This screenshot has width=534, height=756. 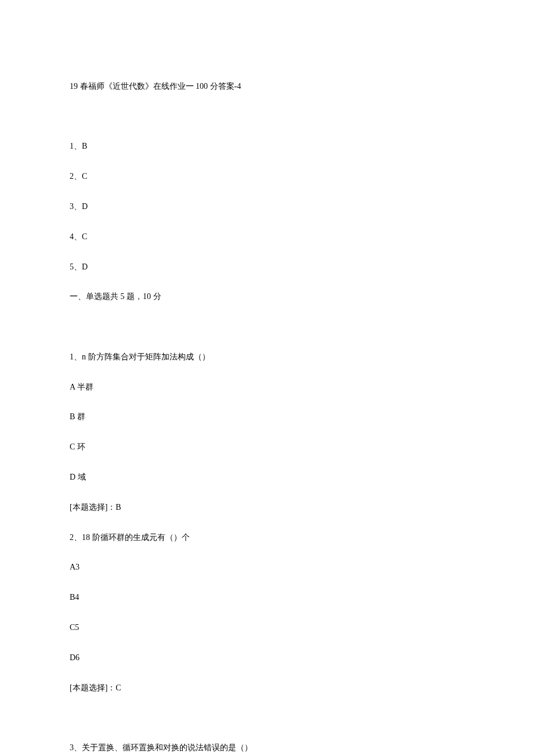 I want to click on section-1-header: 一、单选题共 5 题，10 分, so click(x=267, y=297).